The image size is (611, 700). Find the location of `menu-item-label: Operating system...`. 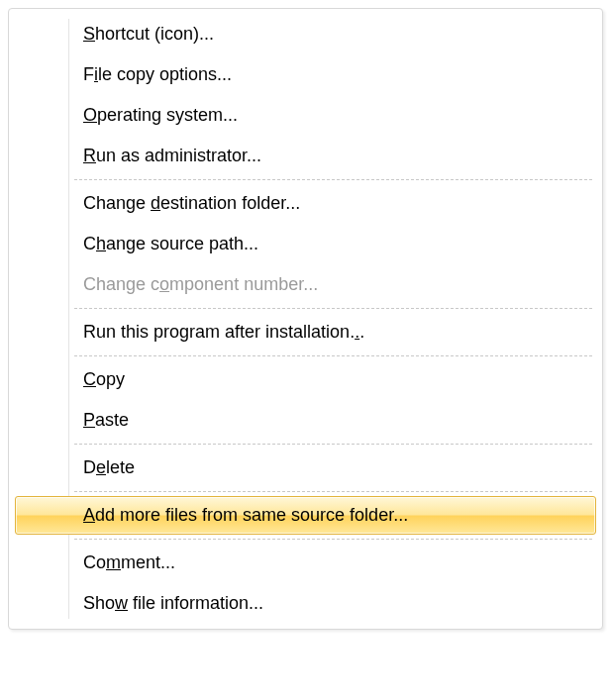

menu-item-label: Operating system... is located at coordinates (160, 115).